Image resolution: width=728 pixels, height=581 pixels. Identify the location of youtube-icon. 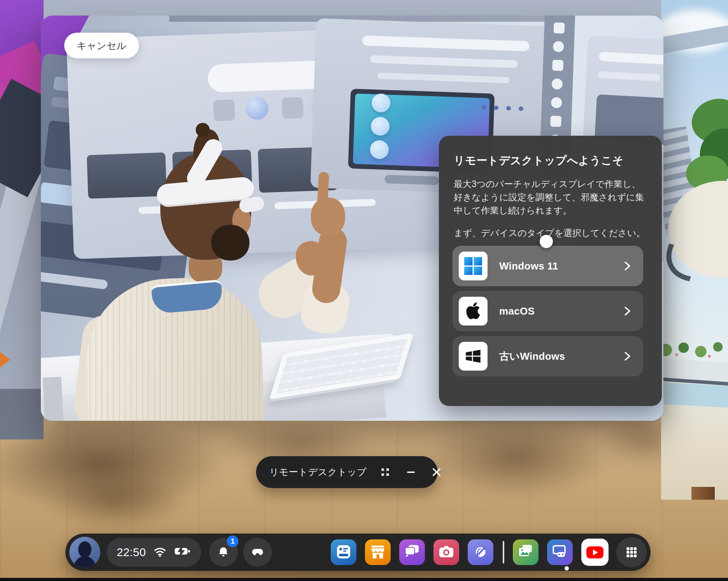
(595, 552).